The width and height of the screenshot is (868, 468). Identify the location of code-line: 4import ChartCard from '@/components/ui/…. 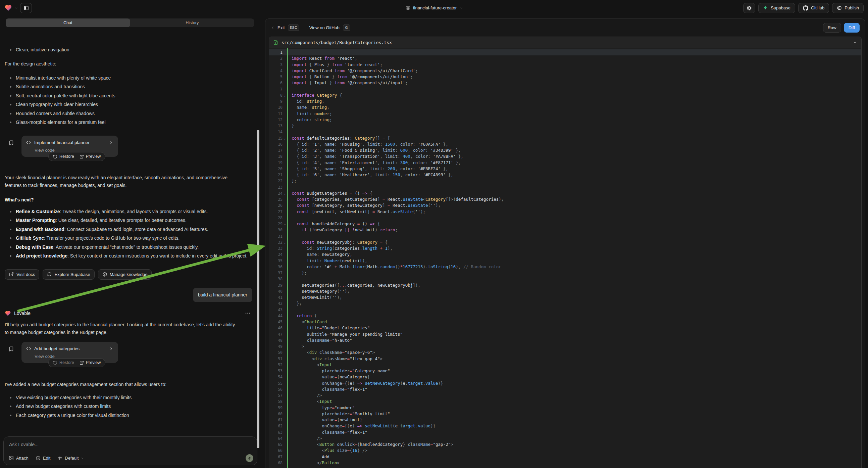
(565, 71).